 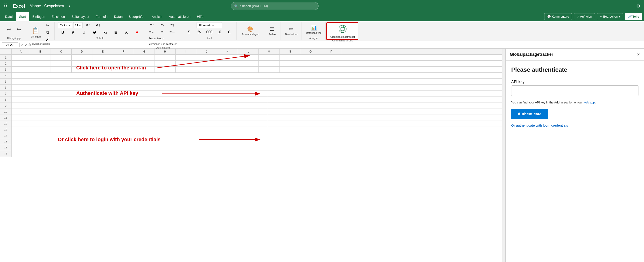 What do you see at coordinates (209, 25) in the screenshot?
I see `number-format-selector: Allgemein ▾` at bounding box center [209, 25].